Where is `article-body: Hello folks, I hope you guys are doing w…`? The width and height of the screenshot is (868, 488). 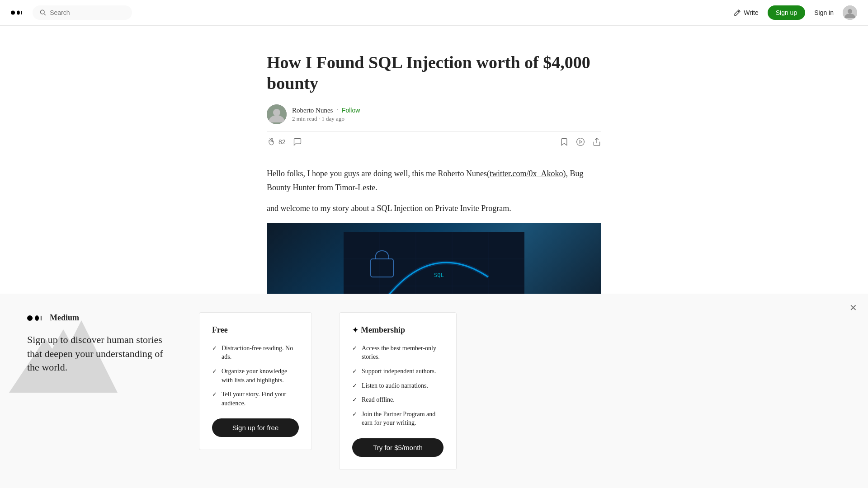 article-body: Hello folks, I hope you guys are doing w… is located at coordinates (434, 191).